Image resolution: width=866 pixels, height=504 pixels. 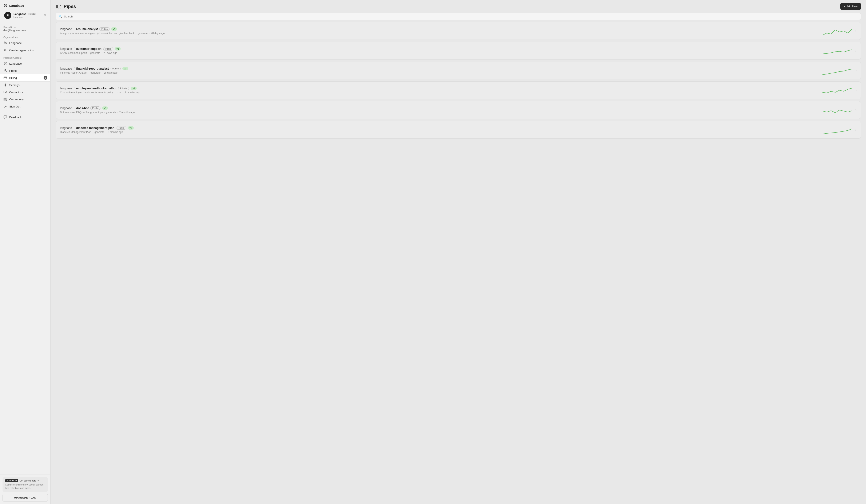 What do you see at coordinates (74, 73) in the screenshot?
I see `pipe-description: Financial Report Analyst` at bounding box center [74, 73].